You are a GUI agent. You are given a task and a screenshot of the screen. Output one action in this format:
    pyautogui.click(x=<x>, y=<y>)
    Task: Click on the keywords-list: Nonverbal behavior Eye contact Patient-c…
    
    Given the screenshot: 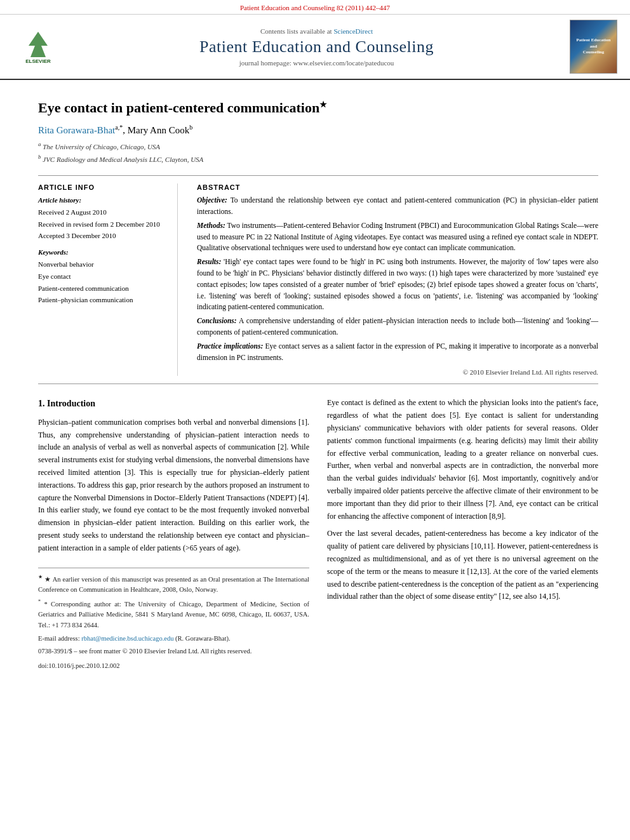 What is the action you would take?
    pyautogui.click(x=102, y=282)
    